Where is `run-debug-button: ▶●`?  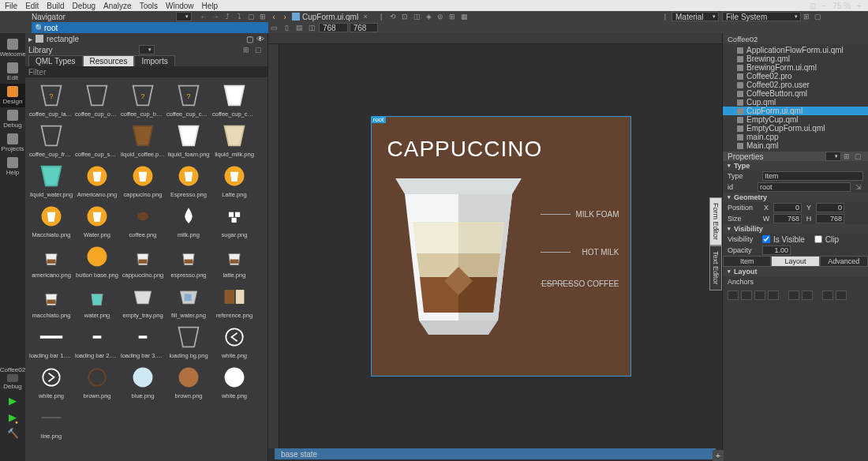 run-debug-button: ▶● is located at coordinates (13, 417).